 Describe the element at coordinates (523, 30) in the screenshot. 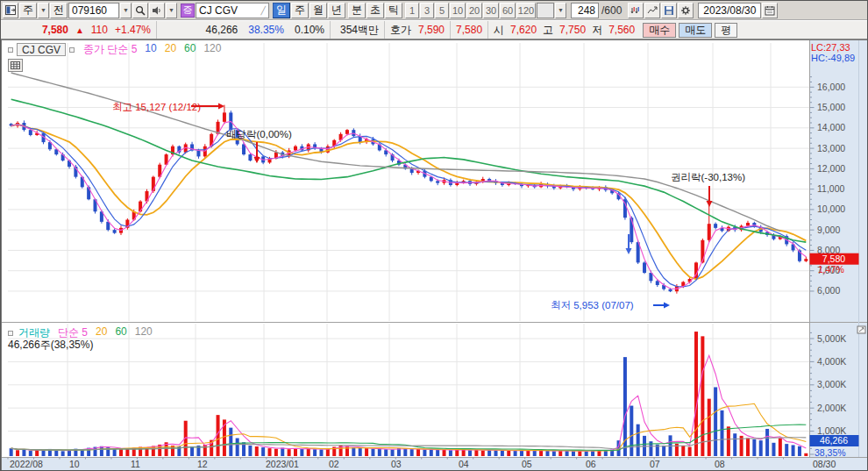

I see `open-price: 7,620` at that location.